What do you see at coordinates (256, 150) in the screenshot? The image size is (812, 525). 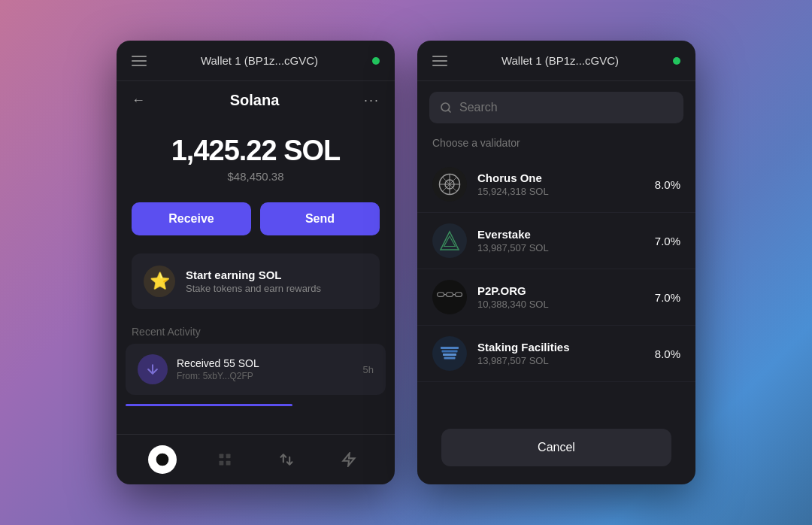 I see `sol-balance: 1,425.22 SOL` at bounding box center [256, 150].